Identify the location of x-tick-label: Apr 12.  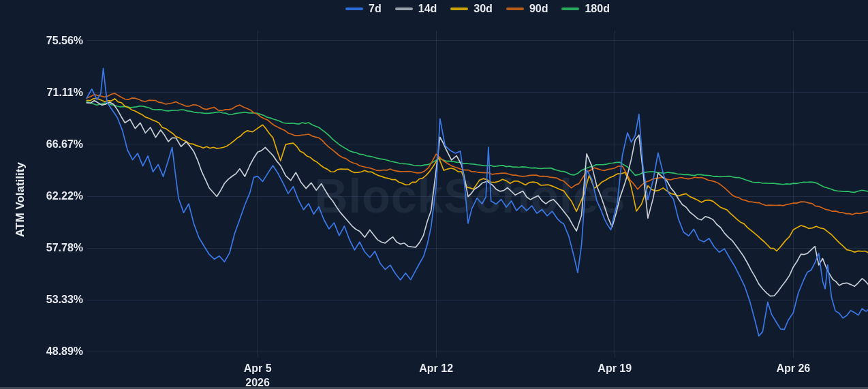
(436, 368).